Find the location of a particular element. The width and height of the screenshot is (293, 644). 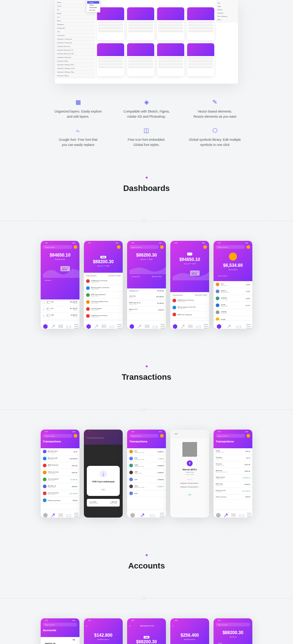

account-row: 10 **** 455Account$56,400.00Balance is located at coordinates (60, 303).